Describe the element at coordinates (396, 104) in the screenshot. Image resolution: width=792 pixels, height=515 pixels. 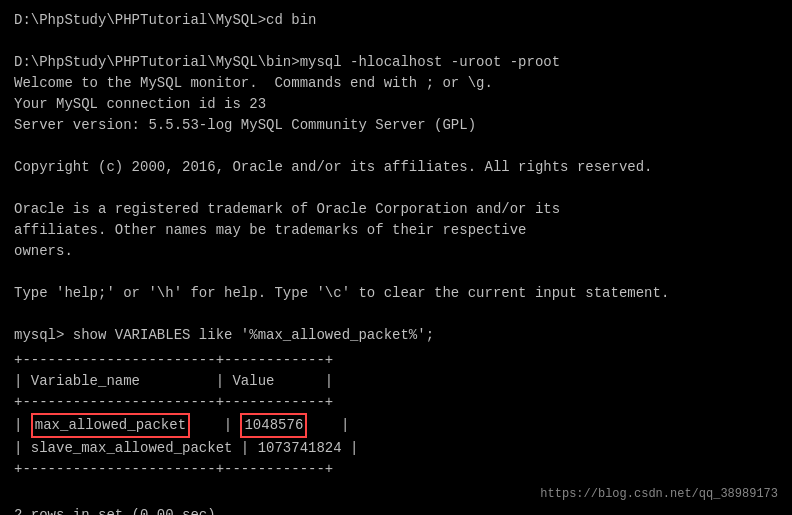
I see `line-connection-id: Your MySQL connection id is 23` at that location.